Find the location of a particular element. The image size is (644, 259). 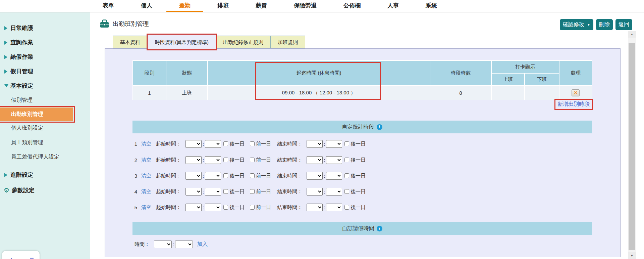

tab-basic-info: 基本資料 is located at coordinates (130, 42).